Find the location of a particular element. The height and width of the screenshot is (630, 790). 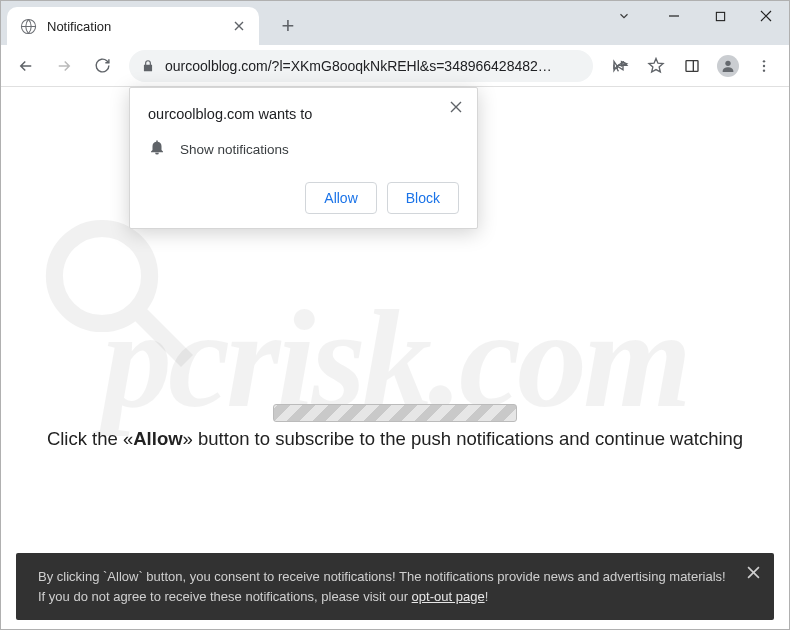

banner-text: By clicking `Allow` button, you consent … is located at coordinates (382, 586).